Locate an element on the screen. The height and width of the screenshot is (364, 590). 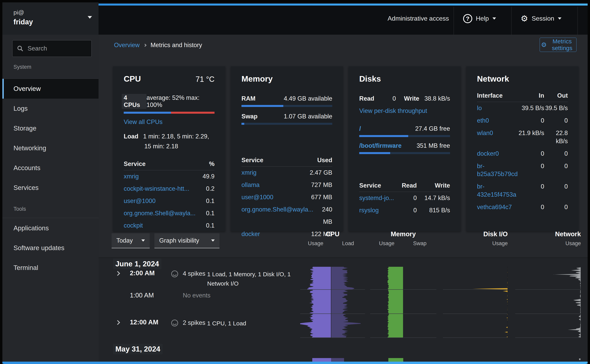
graph-visibility-select: Graph visibility is located at coordinates (187, 241).